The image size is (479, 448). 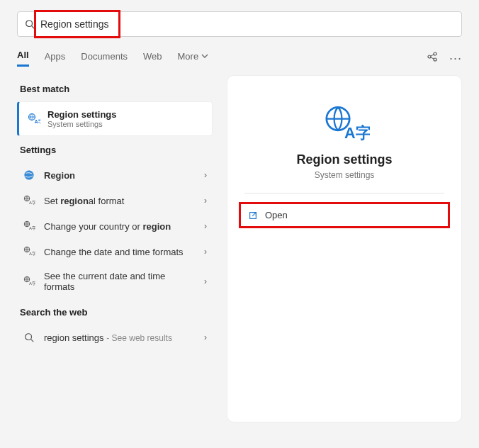 I want to click on tab-apps: Apps, so click(x=55, y=58).